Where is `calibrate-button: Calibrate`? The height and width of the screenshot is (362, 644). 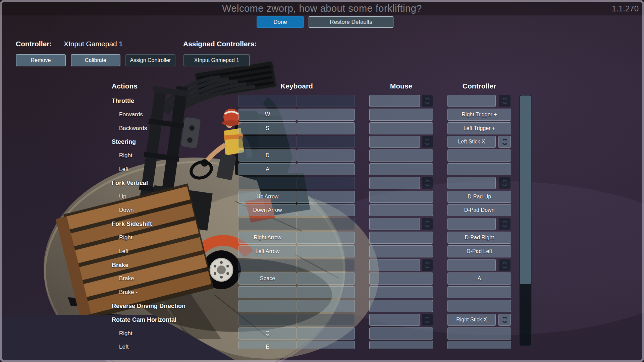
calibrate-button: Calibrate is located at coordinates (96, 60).